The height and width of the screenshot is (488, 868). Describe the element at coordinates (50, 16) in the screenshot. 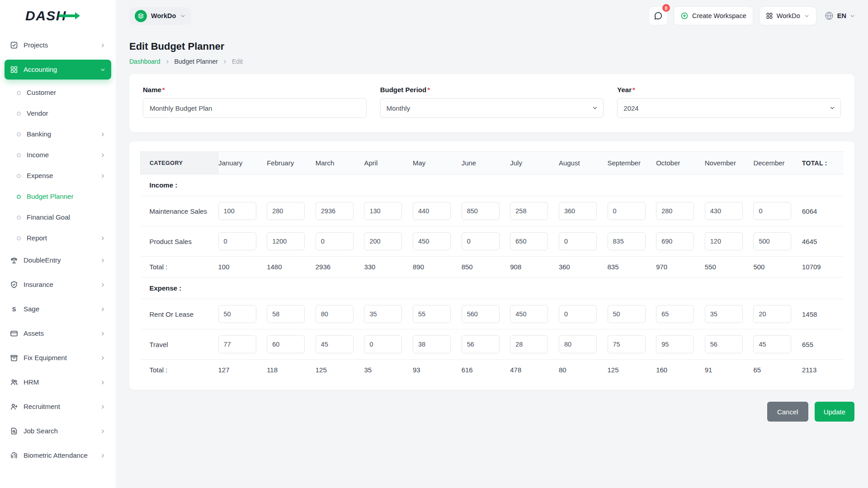

I see `dash-logo: DASH` at that location.